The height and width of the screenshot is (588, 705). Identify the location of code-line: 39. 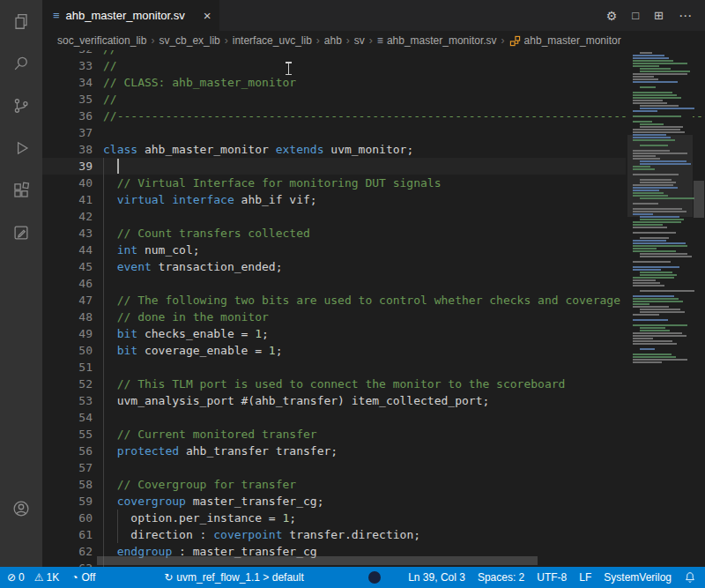
(334, 166).